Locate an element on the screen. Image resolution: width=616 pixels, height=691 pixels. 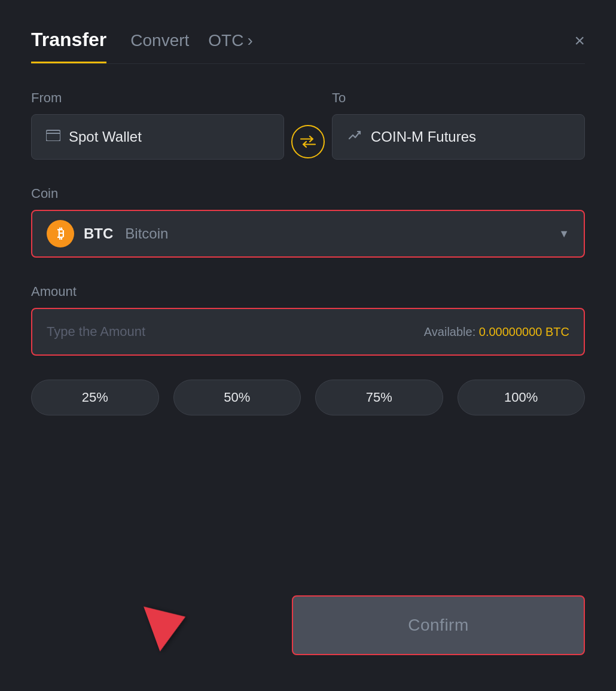
coin-full-name: Bitcoin is located at coordinates (147, 234).